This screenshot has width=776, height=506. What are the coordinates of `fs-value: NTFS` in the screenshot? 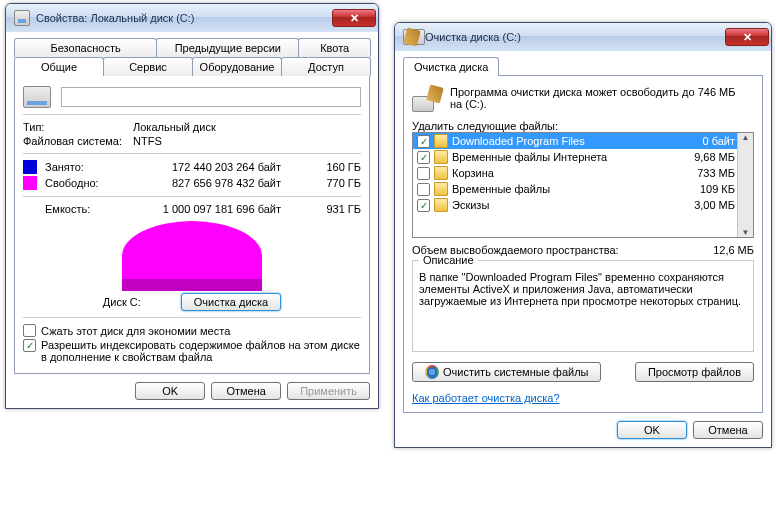 It's located at (247, 141).